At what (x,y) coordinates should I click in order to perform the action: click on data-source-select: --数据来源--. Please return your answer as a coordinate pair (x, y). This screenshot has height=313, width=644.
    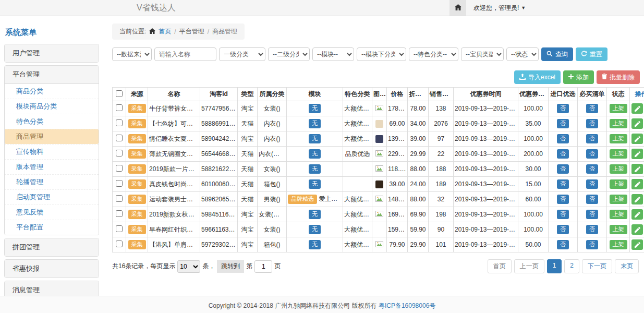
    Looking at the image, I should click on (132, 54).